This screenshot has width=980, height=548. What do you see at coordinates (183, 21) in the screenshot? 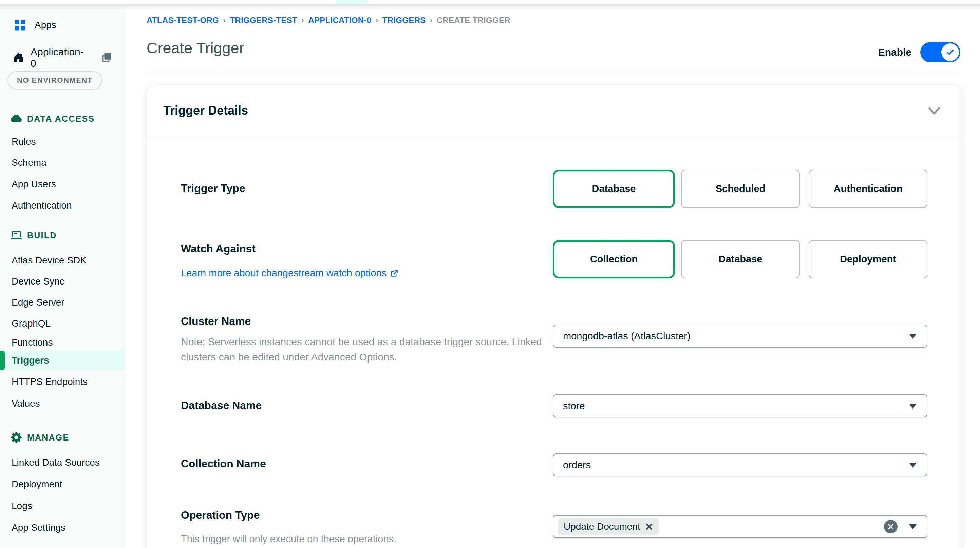
I see `breadcrumb-link: ATLAS-TEST-ORG` at bounding box center [183, 21].